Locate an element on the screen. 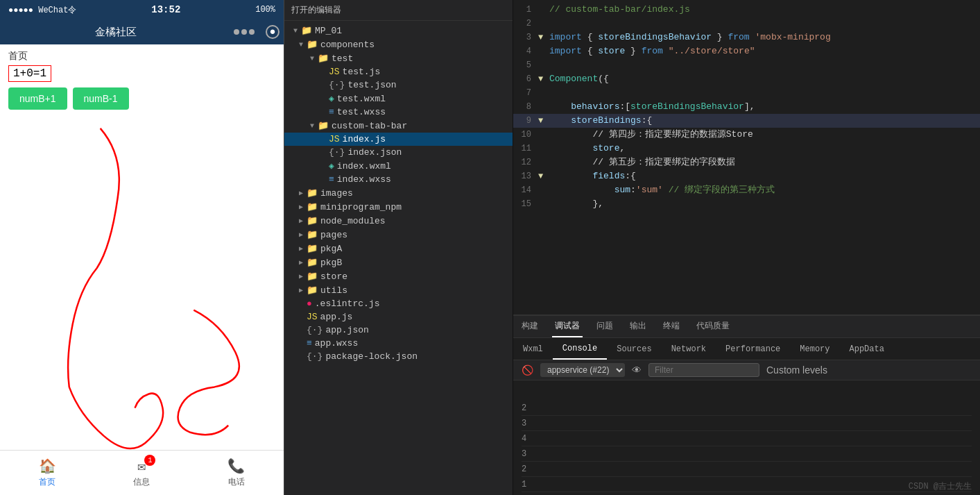 The image size is (980, 495). line-number: 14 is located at coordinates (526, 190).